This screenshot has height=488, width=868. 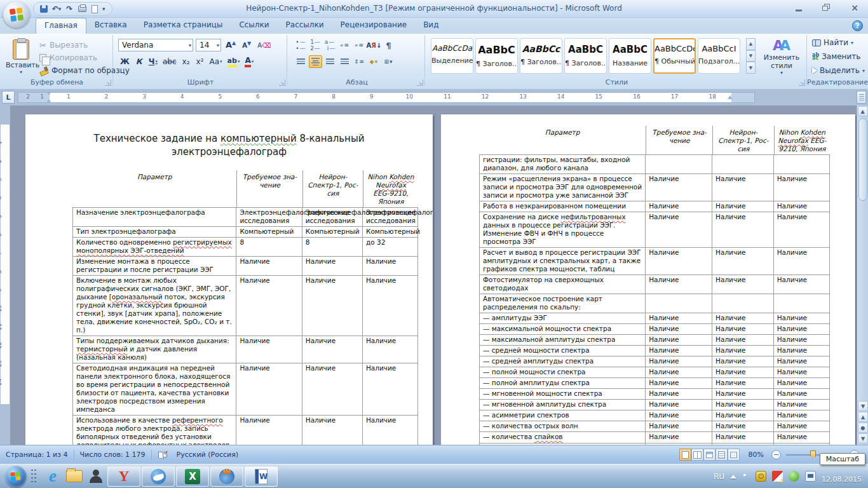 What do you see at coordinates (17, 15) in the screenshot?
I see `office-button` at bounding box center [17, 15].